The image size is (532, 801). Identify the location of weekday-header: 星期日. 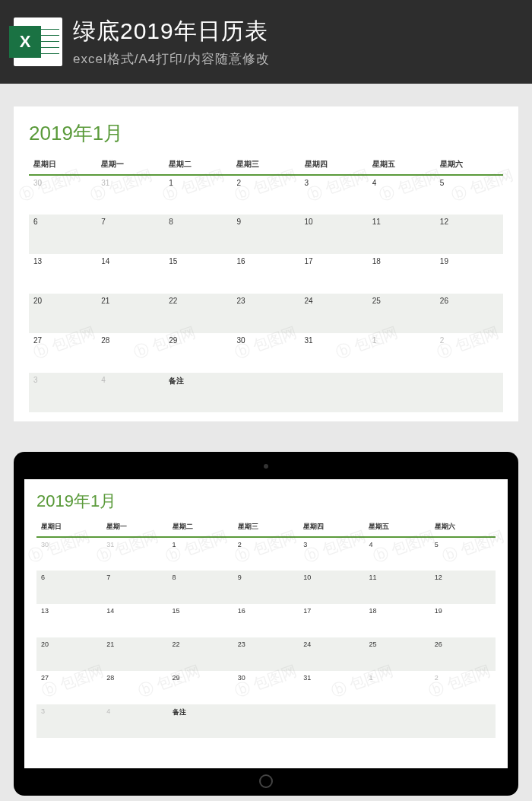
(62, 166).